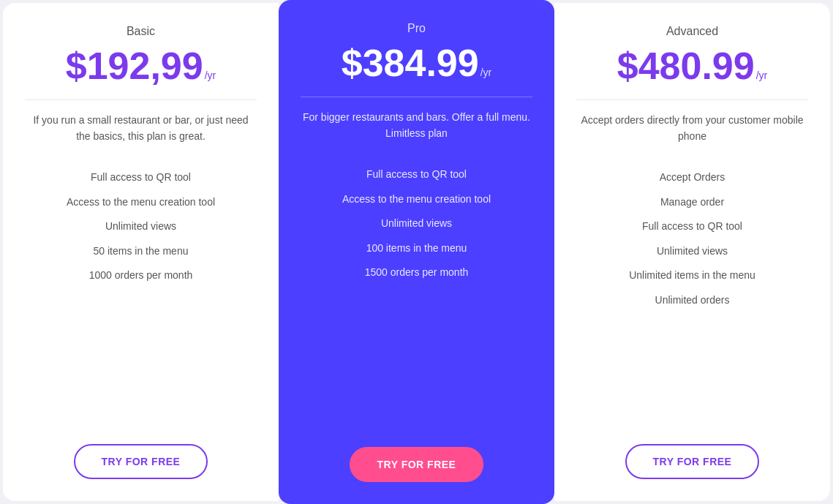 This screenshot has width=833, height=504. Describe the element at coordinates (417, 29) in the screenshot. I see `pro-plan-name: Pro` at that location.